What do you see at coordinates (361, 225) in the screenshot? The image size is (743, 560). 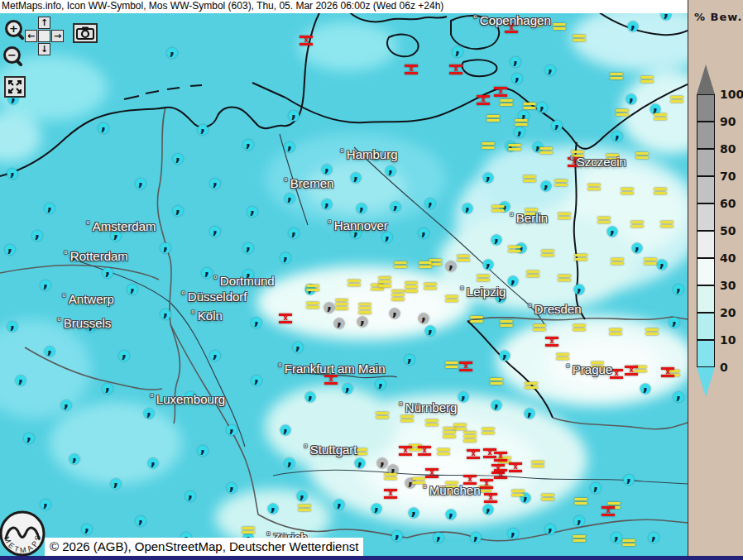 I see `city-name: Hannover` at bounding box center [361, 225].